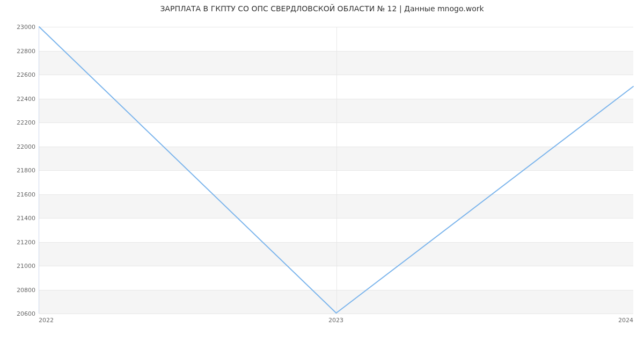 Image resolution: width=644 pixels, height=349 pixels. Describe the element at coordinates (19, 242) in the screenshot. I see `y-tick-label: 21200` at that location.